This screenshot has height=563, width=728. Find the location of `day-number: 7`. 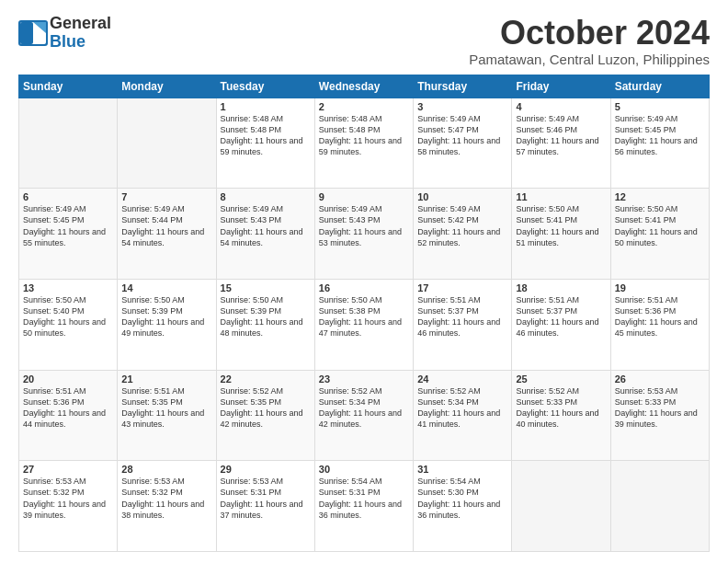

day-number: 7 is located at coordinates (166, 197).